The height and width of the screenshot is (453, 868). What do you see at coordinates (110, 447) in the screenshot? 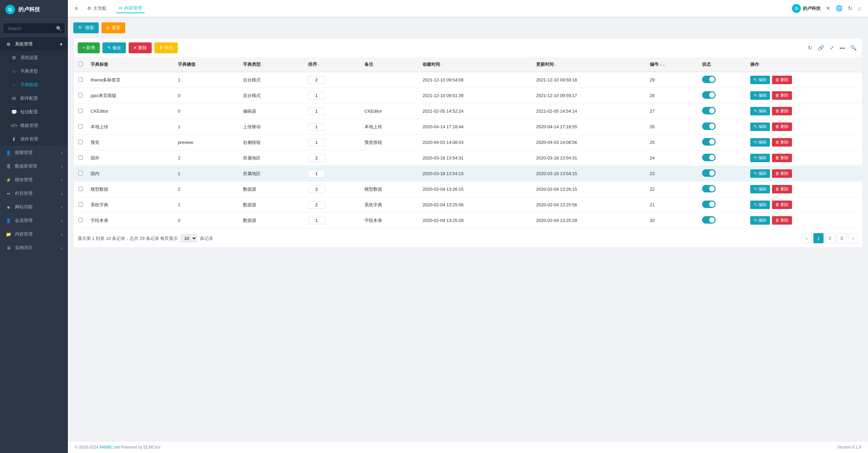
I see `copyright-link: 848981.net` at bounding box center [110, 447].